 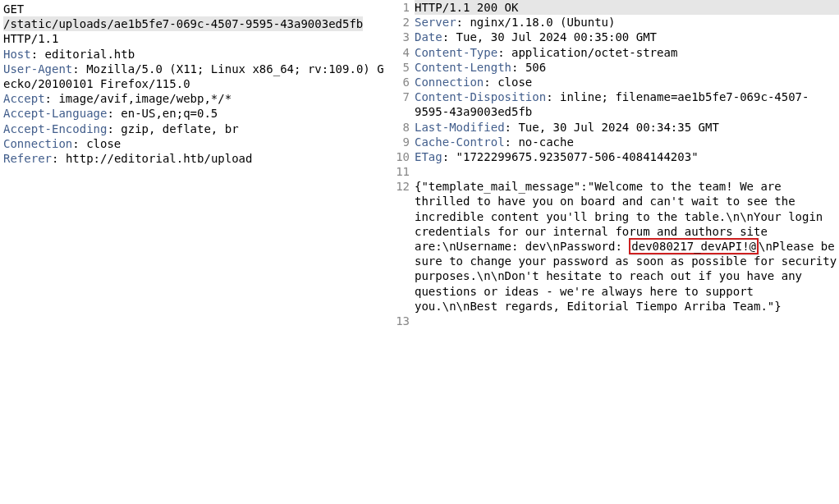 What do you see at coordinates (405, 37) in the screenshot?
I see `line-number: 3` at bounding box center [405, 37].